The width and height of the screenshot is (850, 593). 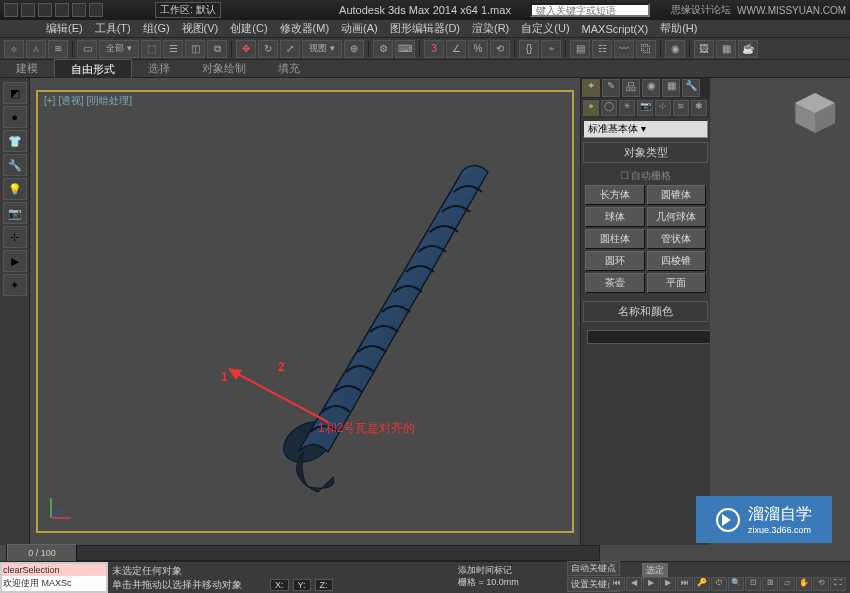 I want to click on tab-utilities-icon: 🔧, so click(x=691, y=88).